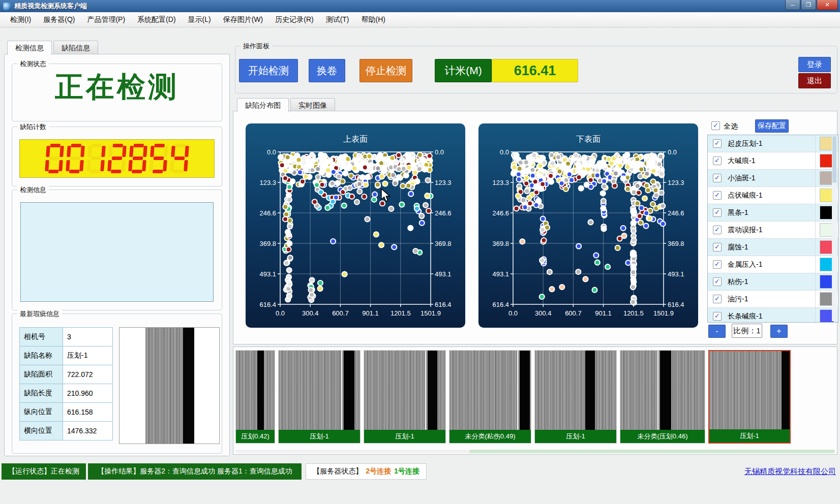  Describe the element at coordinates (243, 20) in the screenshot. I see `menu-item-6: 保存图片(W)` at that location.